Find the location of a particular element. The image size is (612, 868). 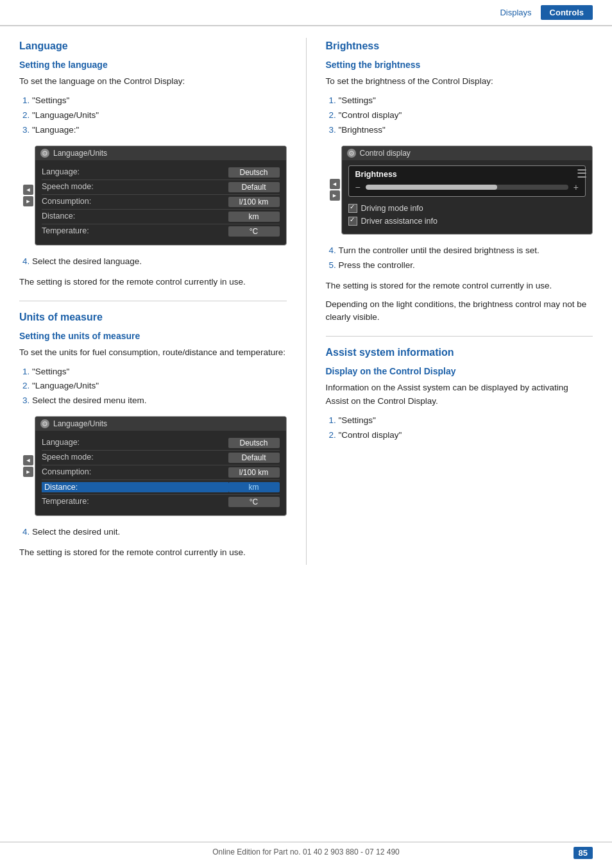

arrow-right: ► is located at coordinates (28, 201).